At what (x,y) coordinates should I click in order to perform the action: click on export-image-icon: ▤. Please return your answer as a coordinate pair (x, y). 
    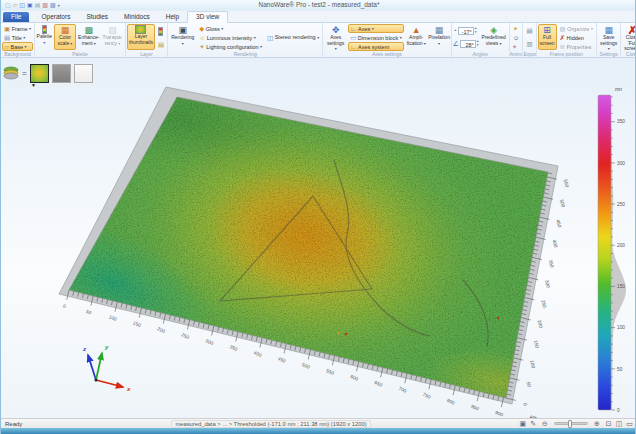
    Looking at the image, I should click on (529, 30).